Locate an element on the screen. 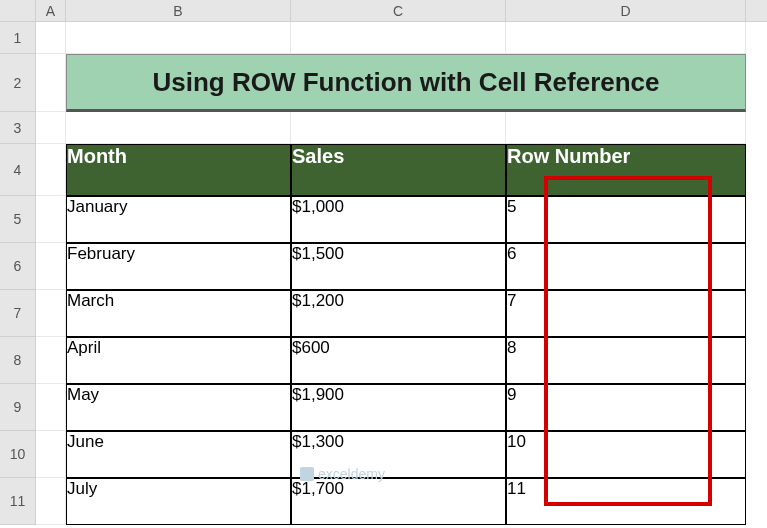 Image resolution: width=767 pixels, height=528 pixels. table-row: April $600 8 is located at coordinates (391, 360).